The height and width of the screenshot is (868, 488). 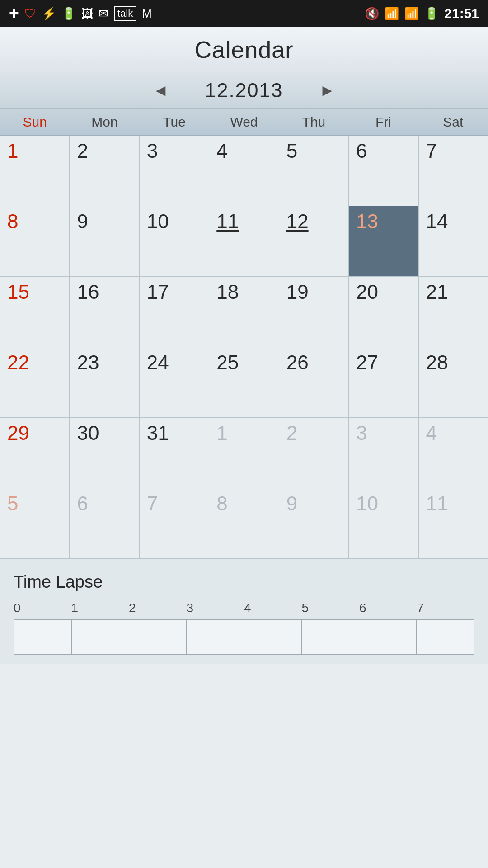 I want to click on day-number: 4, so click(x=222, y=151).